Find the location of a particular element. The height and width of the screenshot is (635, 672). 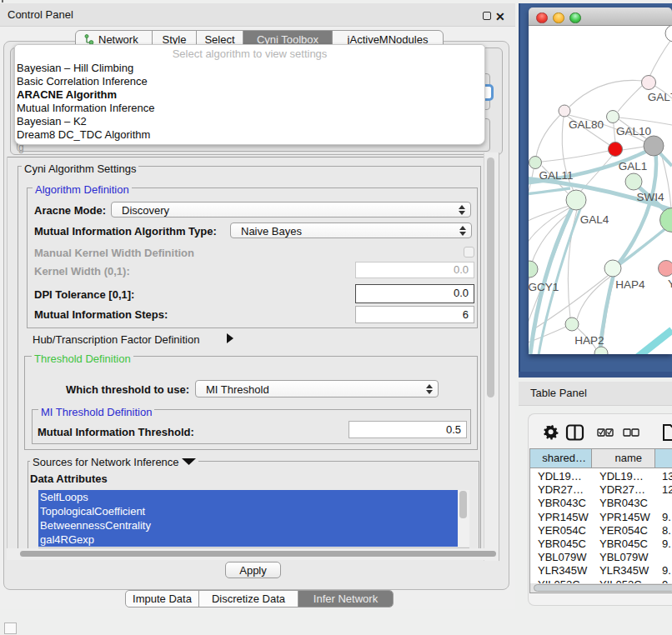

svg-text: GAL11 is located at coordinates (555, 175).